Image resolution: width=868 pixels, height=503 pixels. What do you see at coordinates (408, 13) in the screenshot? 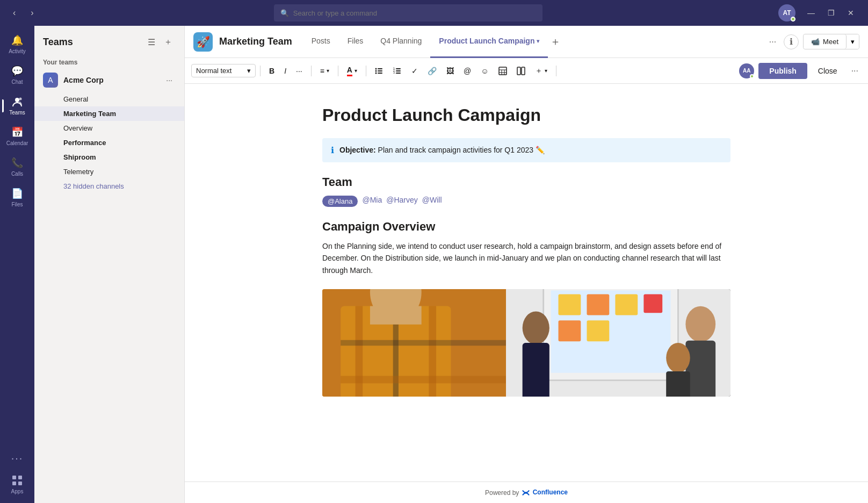
I see `search-bar: 🔍` at bounding box center [408, 13].